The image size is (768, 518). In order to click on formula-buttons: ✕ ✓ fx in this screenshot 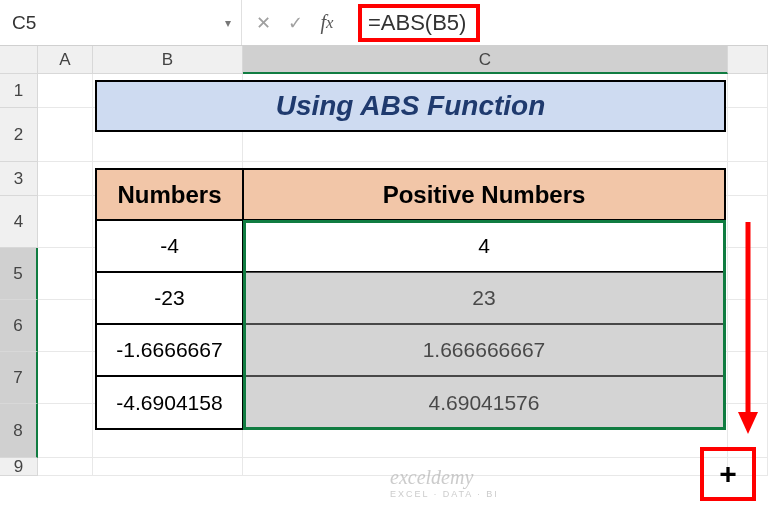, I will do `click(295, 22)`.